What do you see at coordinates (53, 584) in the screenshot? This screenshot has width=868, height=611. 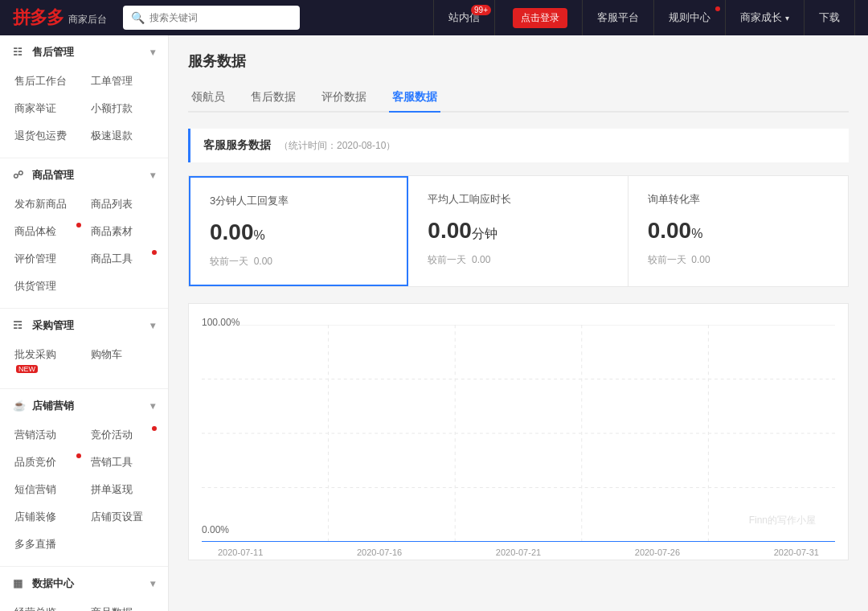 I see `data-title-label: 数据中心` at bounding box center [53, 584].